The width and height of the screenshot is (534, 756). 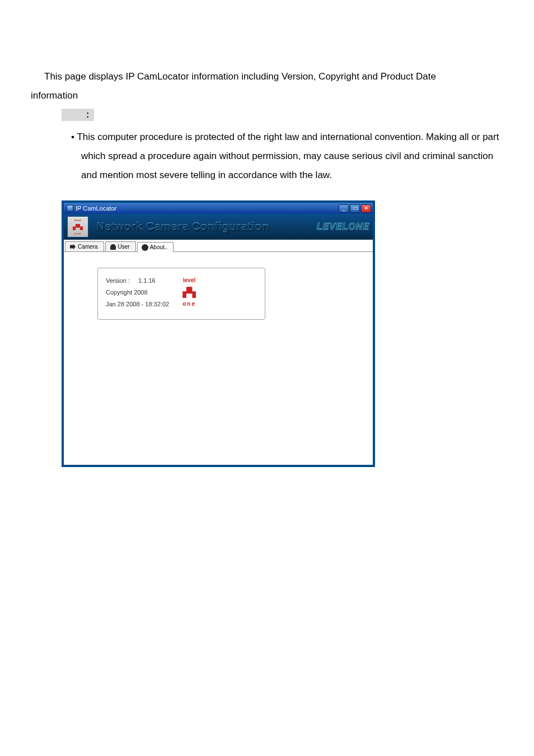 I want to click on card-logo-bottom: one, so click(x=189, y=304).